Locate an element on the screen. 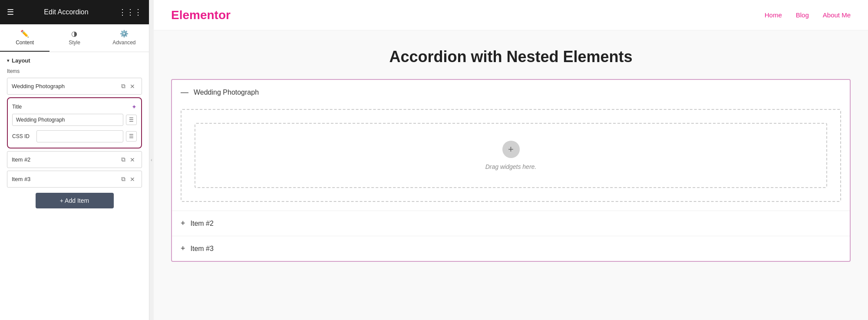 Image resolution: width=868 pixels, height=320 pixels. add-item-button: + Add Item is located at coordinates (75, 201).